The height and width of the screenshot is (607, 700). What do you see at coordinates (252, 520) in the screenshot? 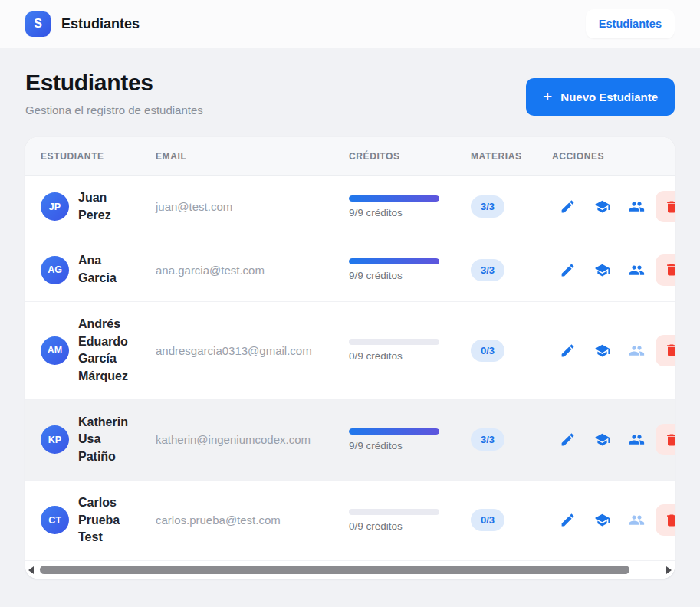
I see `student-email: carlos.prueba@test.com` at bounding box center [252, 520].